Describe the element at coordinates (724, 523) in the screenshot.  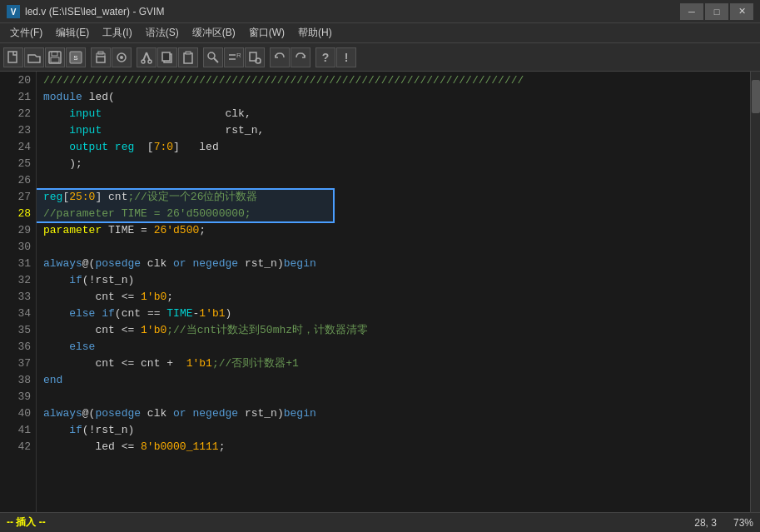
I see `status-right: 28, 3 73%` at that location.